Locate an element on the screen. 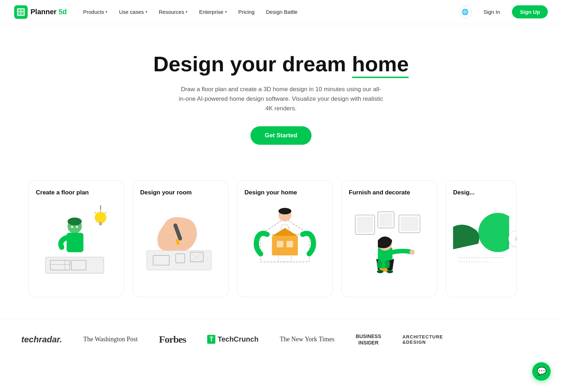  logo-icon is located at coordinates (21, 12).